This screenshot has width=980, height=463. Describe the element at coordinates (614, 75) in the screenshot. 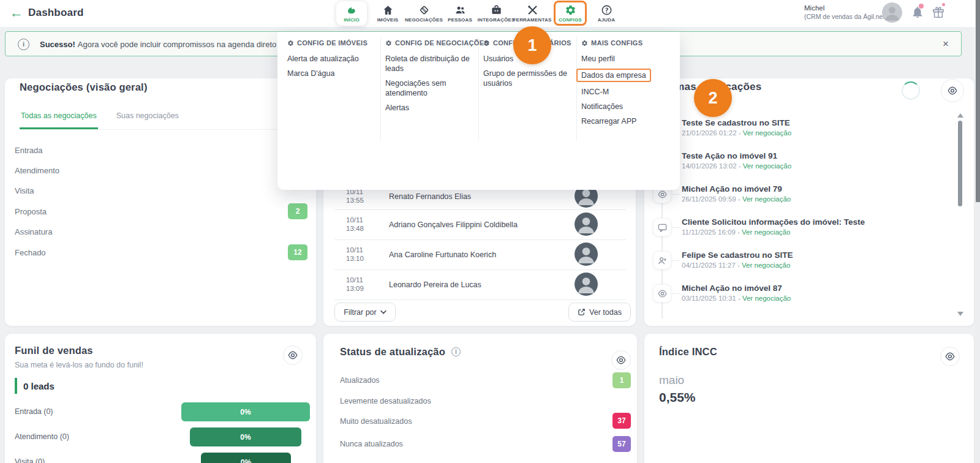

I see `menu-item-dados-da-empresa: Dados da empresa` at that location.